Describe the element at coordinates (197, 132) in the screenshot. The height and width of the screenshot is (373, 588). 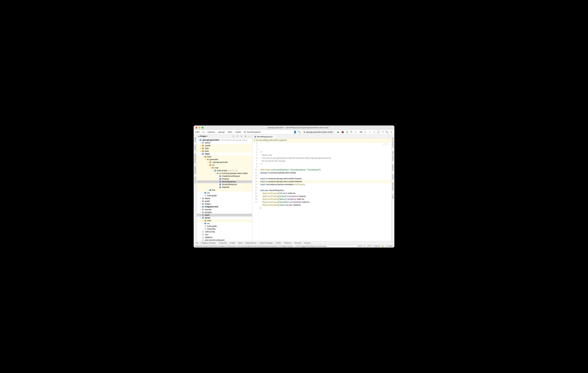
I see `breadcrumb-item: kotlin` at that location.